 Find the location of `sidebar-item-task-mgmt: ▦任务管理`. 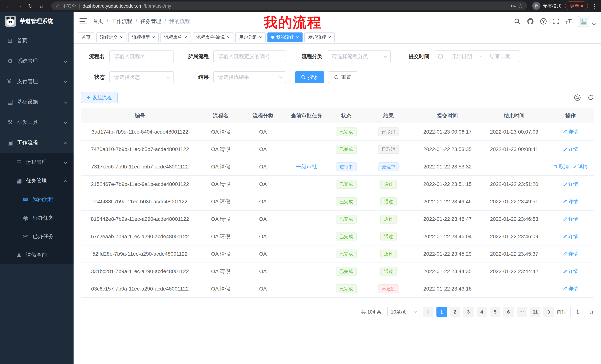

sidebar-item-task-mgmt: ▦任务管理 is located at coordinates (37, 181).